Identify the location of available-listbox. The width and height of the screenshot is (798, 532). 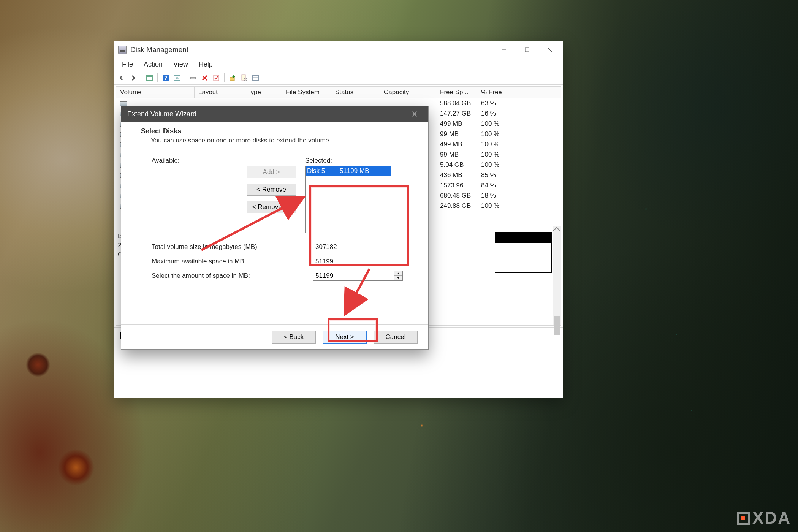
(195, 200).